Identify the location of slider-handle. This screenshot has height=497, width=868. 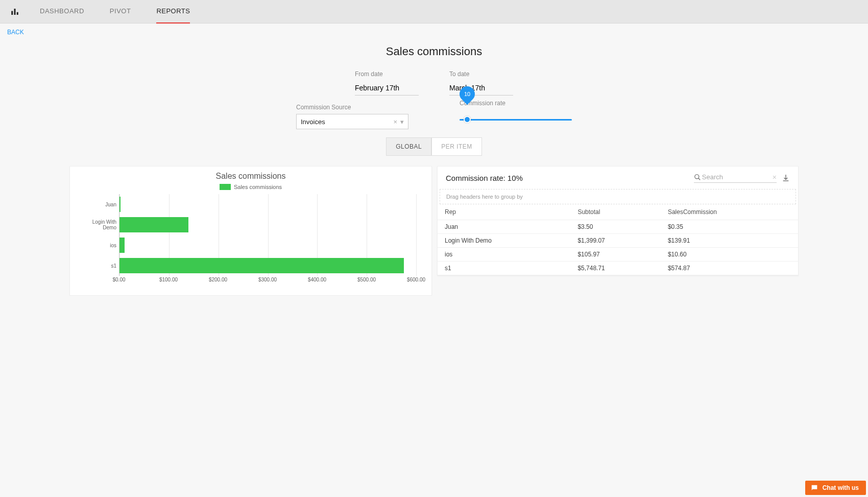
(467, 120).